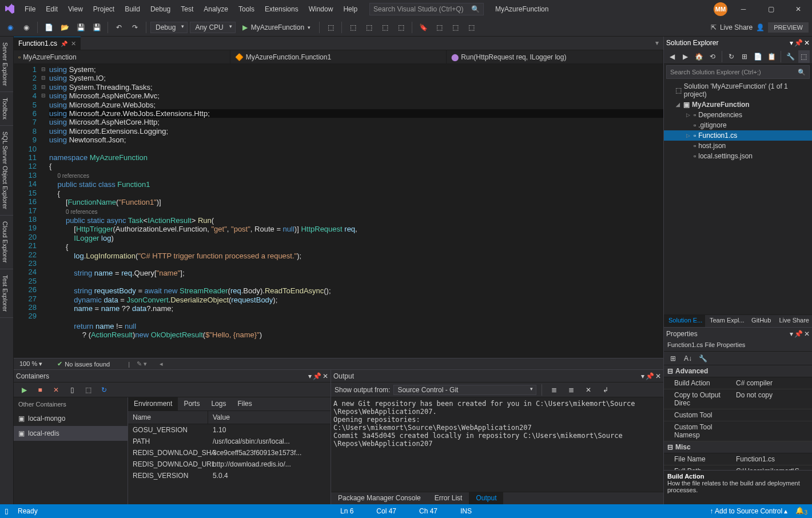  I want to click on tree-node: ▷▫Dependencies, so click(738, 115).